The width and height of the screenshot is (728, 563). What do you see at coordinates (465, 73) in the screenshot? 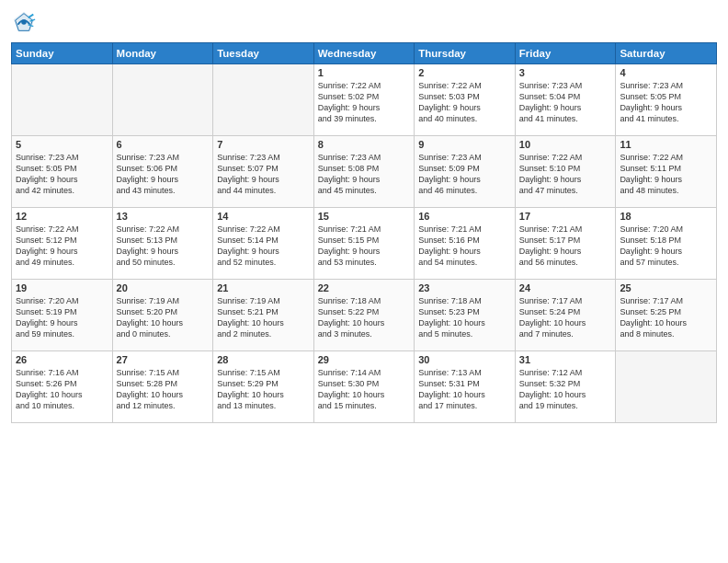
I see `day-number: 2` at bounding box center [465, 73].